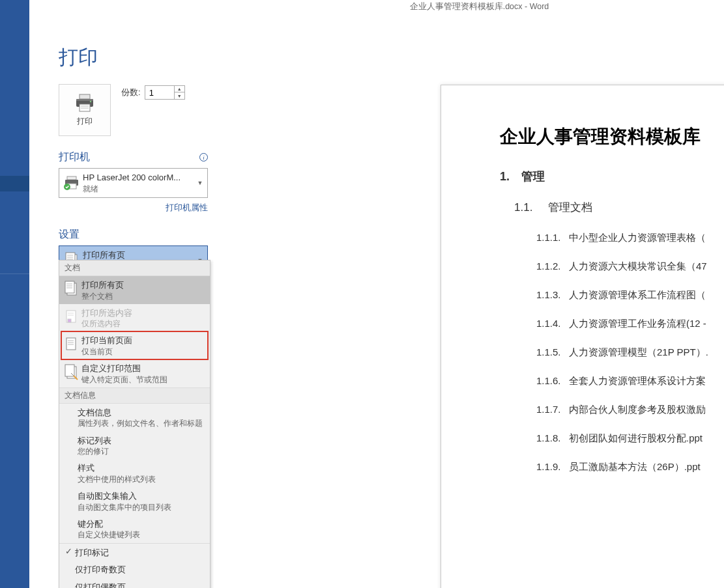  Describe the element at coordinates (134, 318) in the screenshot. I see `dd-item-print-selection: 打印所选内容 仅所选内容` at that location.